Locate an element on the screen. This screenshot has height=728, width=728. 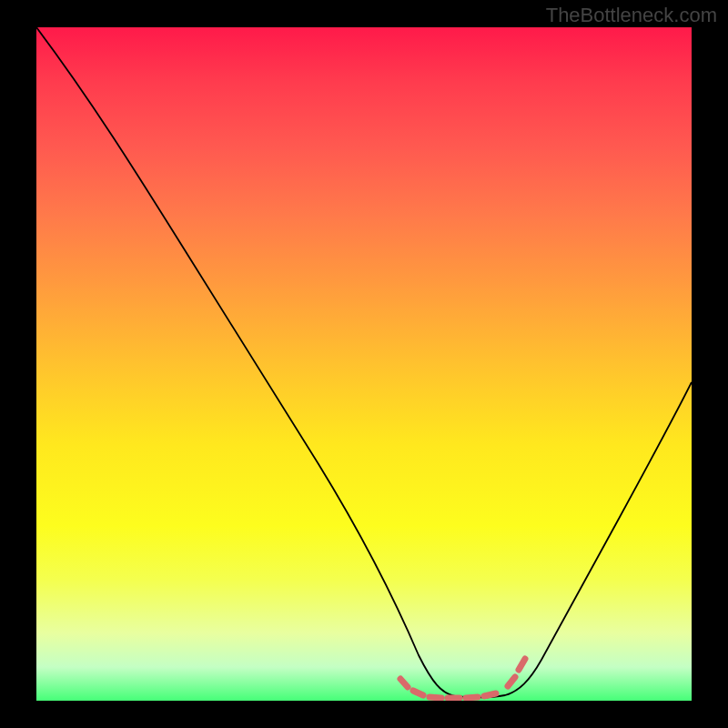
y-axis-margin is located at coordinates (18, 364).